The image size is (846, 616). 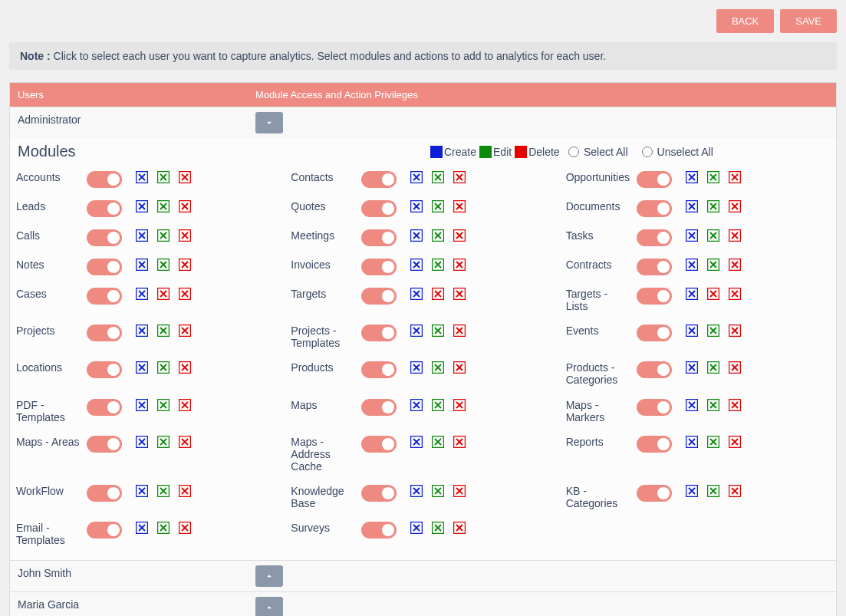 What do you see at coordinates (598, 152) in the screenshot?
I see `select-all-radio: Select All` at bounding box center [598, 152].